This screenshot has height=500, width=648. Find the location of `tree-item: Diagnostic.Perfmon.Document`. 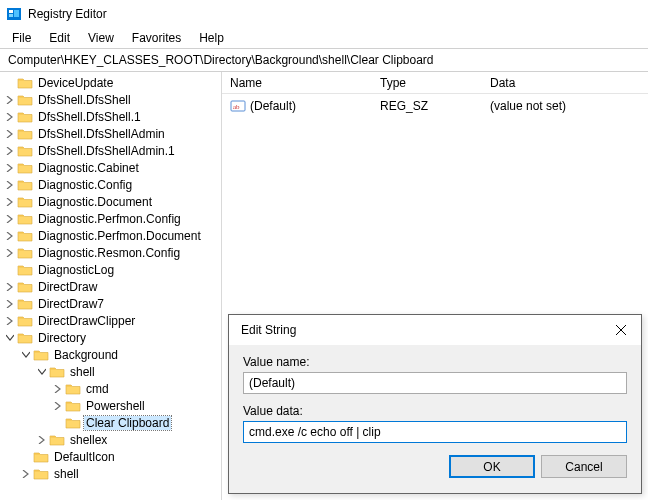

tree-item: Diagnostic.Perfmon.Document is located at coordinates (110, 236).